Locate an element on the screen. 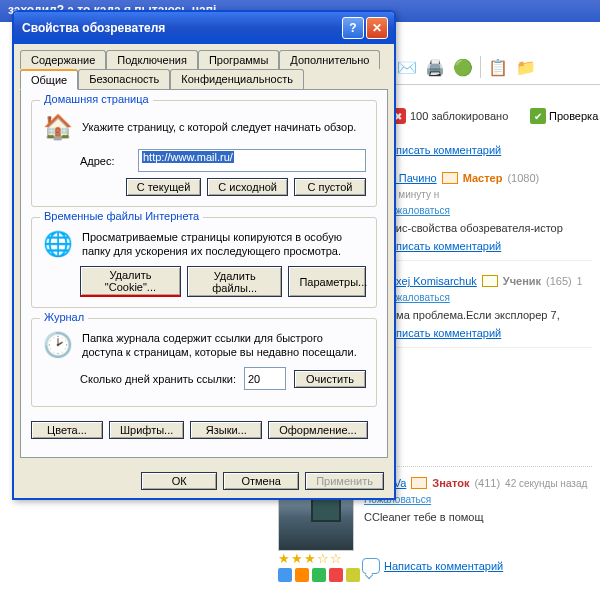 This screenshot has height=589, width=600. btn-colors: Цвета... is located at coordinates (67, 430).